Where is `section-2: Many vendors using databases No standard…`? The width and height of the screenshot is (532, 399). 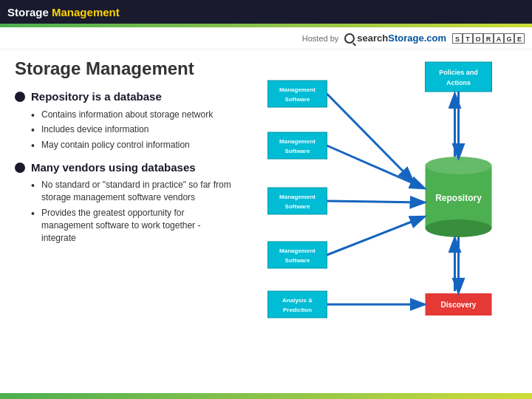
section-2: Many vendors using databases No standard… is located at coordinates (126, 202).